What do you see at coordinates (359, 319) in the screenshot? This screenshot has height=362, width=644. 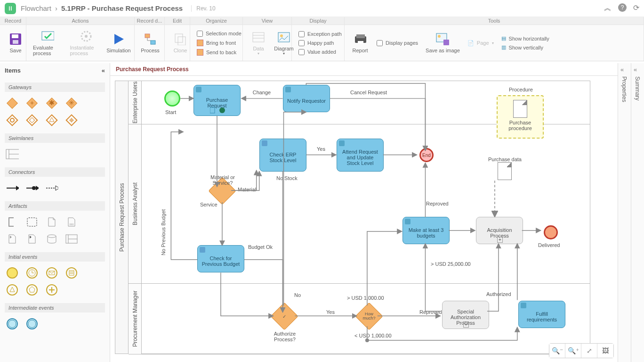 I see `lane-procurement-manager: Procurement Manager ✓ Authorize Process?…` at bounding box center [359, 319].